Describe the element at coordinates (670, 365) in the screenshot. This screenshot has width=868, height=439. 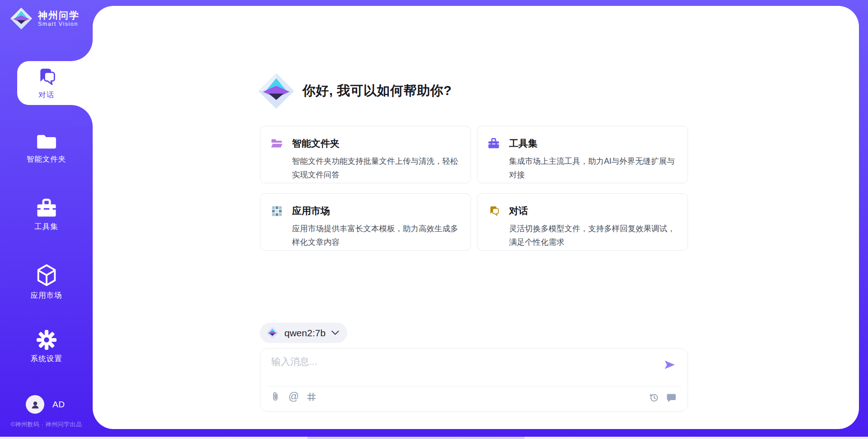
I see `send-icon` at that location.